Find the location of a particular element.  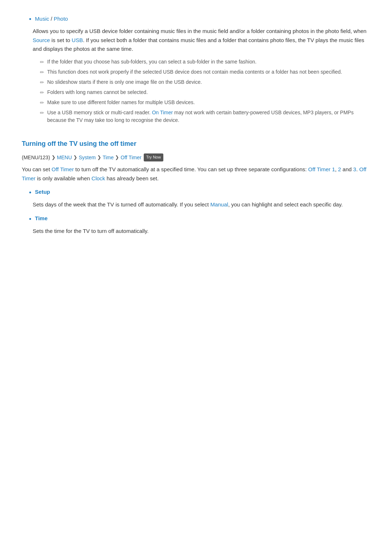

avail-text: is only available when is located at coordinates (64, 178).